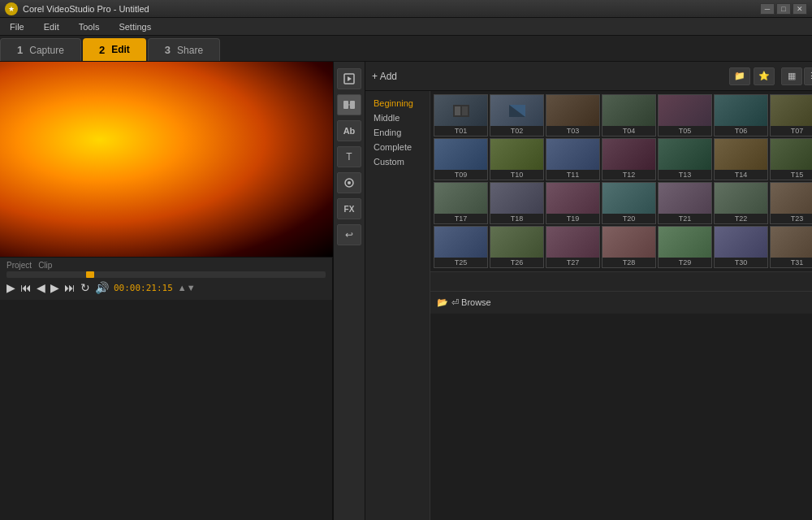  What do you see at coordinates (349, 105) in the screenshot?
I see `transition-btn` at bounding box center [349, 105].